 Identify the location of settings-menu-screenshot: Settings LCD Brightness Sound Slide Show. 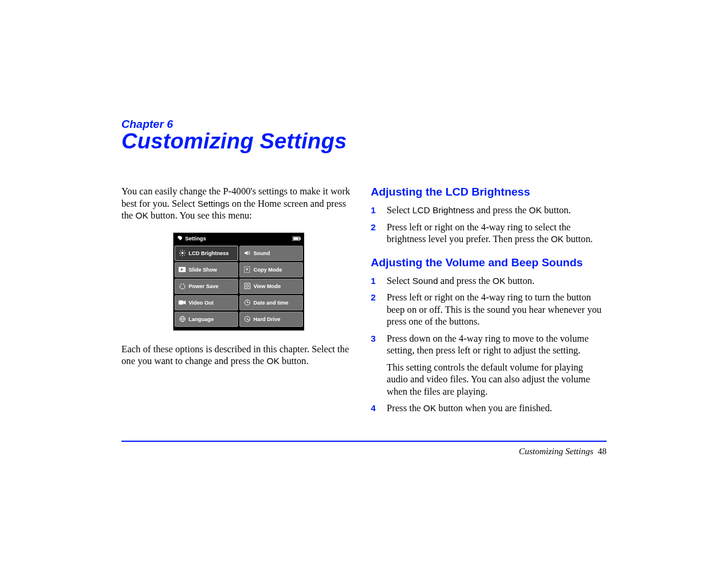
(239, 282).